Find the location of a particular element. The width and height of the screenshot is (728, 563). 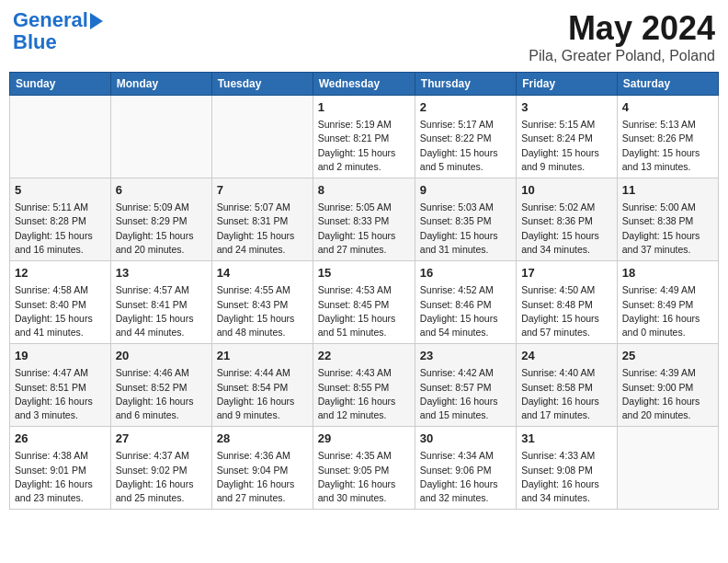

day-cell: 12Sunrise: 4:58 AMSunset: 8:40 PMDayligh… is located at coordinates (61, 303).